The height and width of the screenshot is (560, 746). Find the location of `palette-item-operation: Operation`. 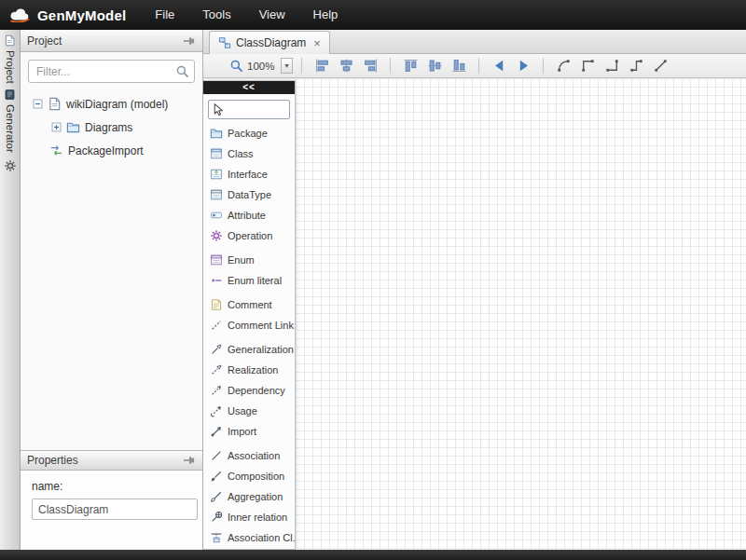

palette-item-operation: Operation is located at coordinates (249, 236).